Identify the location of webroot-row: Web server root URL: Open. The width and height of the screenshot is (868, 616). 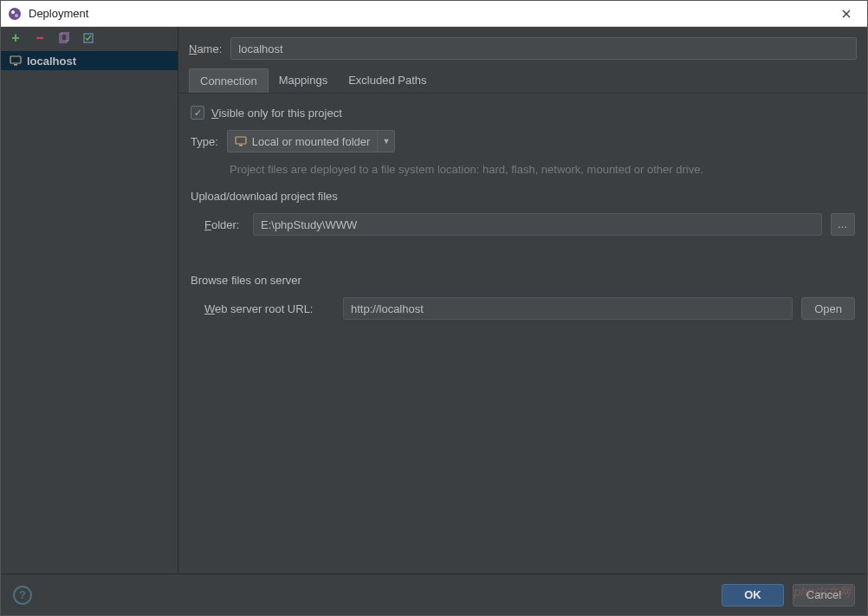
(523, 308).